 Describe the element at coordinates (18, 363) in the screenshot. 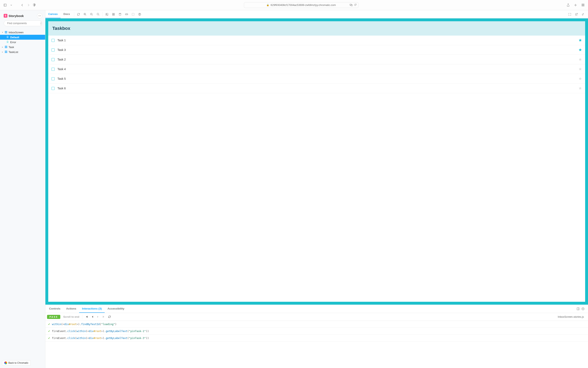

I see `chromatic-label: Back to Chromatic` at that location.